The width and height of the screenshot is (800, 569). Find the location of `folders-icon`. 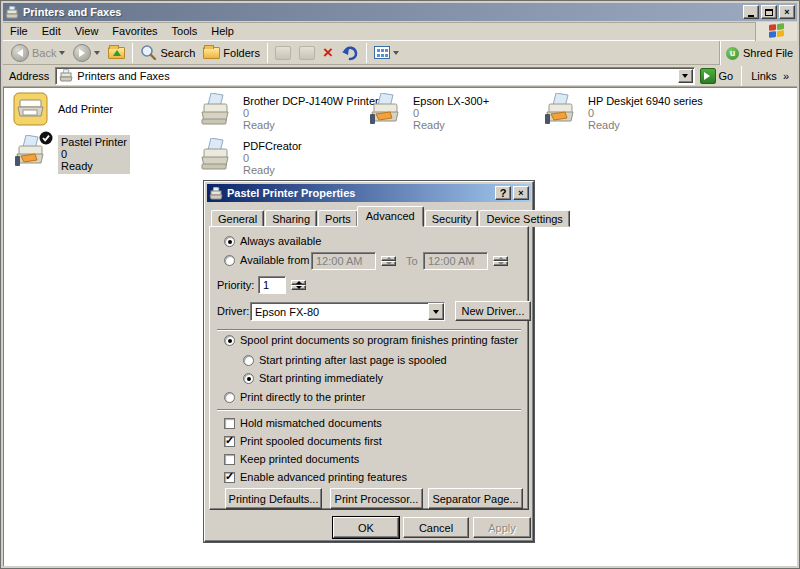

folders-icon is located at coordinates (212, 53).